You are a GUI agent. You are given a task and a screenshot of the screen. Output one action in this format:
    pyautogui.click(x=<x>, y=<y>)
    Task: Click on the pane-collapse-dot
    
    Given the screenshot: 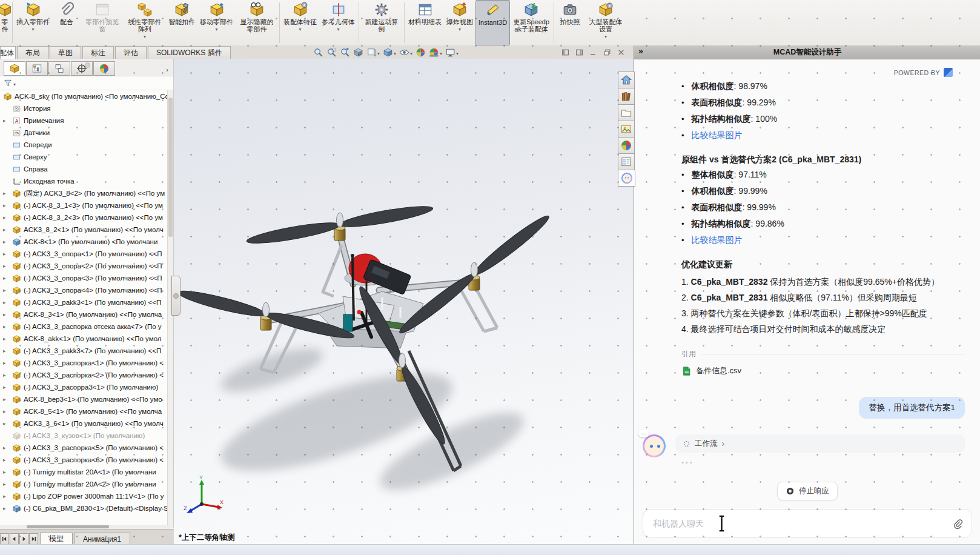 What is the action you would take?
    pyautogui.click(x=87, y=65)
    